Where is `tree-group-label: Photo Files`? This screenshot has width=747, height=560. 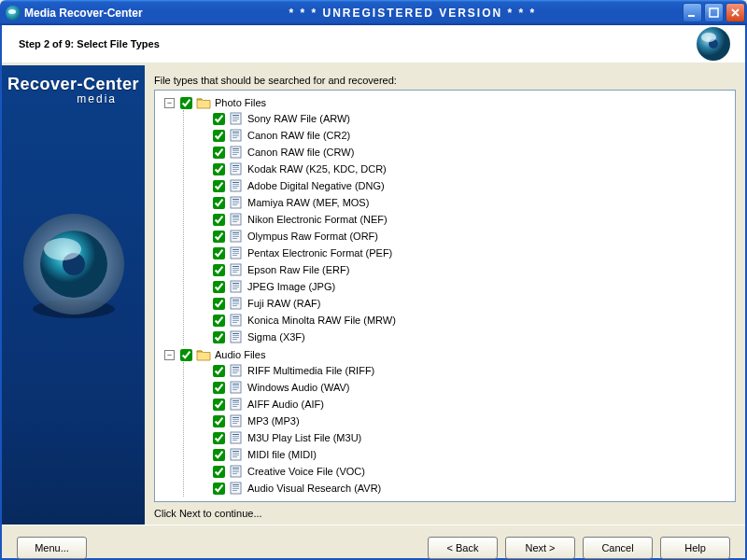 tree-group-label: Photo Files is located at coordinates (241, 103).